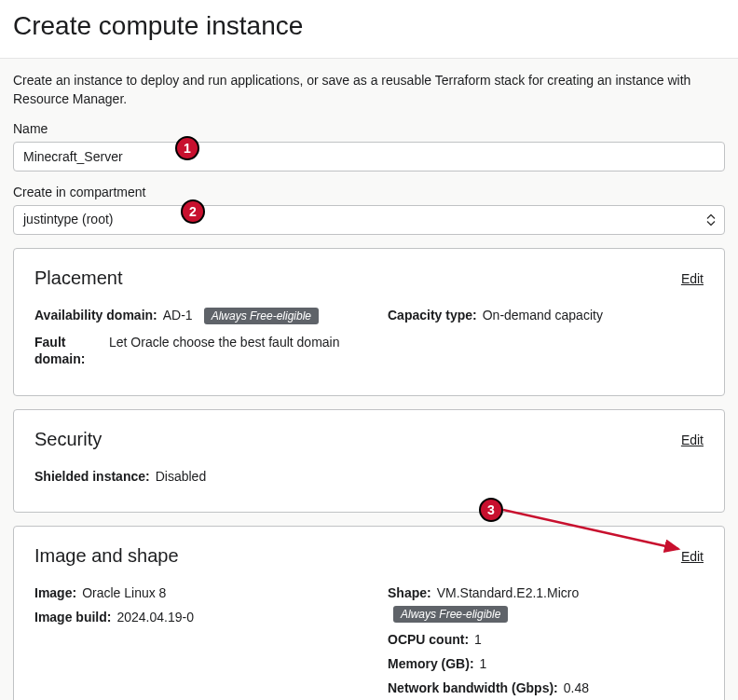 Image resolution: width=738 pixels, height=700 pixels. Describe the element at coordinates (124, 593) in the screenshot. I see `image-value: Oracle Linux 8` at that location.